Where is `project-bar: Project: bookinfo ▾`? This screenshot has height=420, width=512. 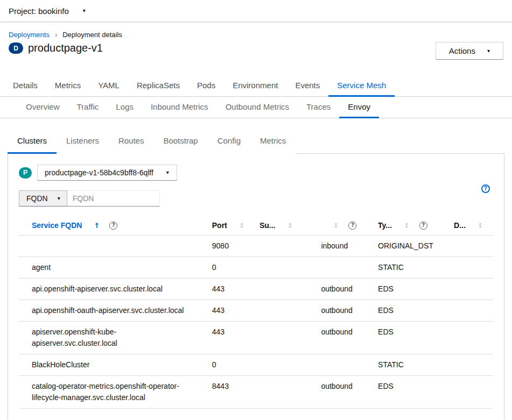
project-bar: Project: bookinfo ▾ is located at coordinates (256, 11).